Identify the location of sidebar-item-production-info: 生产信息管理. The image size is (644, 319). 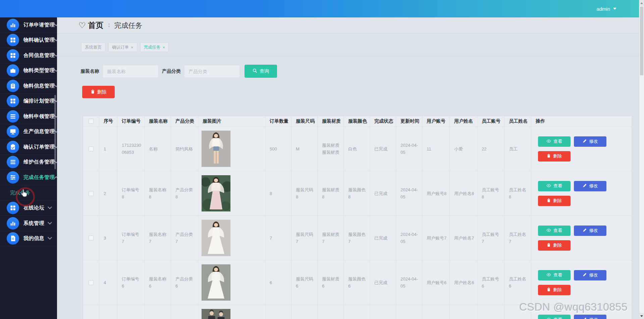
(29, 132).